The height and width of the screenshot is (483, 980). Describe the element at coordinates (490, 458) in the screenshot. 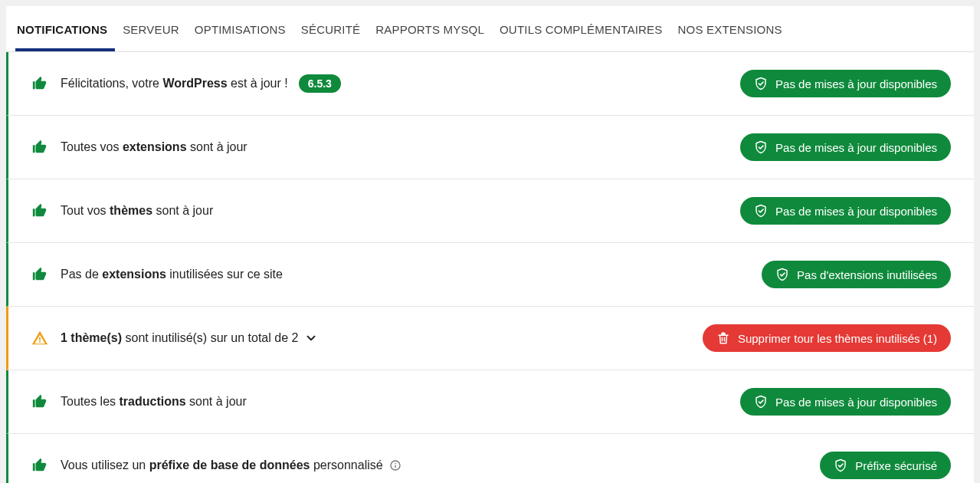

I see `row-db-prefix: Vous utilisez un préfixe de base de donn…` at that location.